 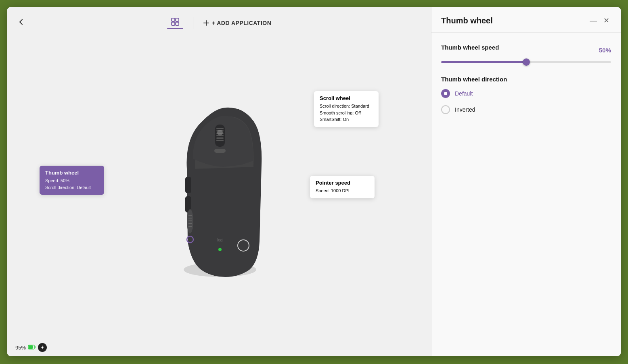 What do you see at coordinates (346, 98) in the screenshot?
I see `scroll-wheel-title: Scroll wheel` at bounding box center [346, 98].